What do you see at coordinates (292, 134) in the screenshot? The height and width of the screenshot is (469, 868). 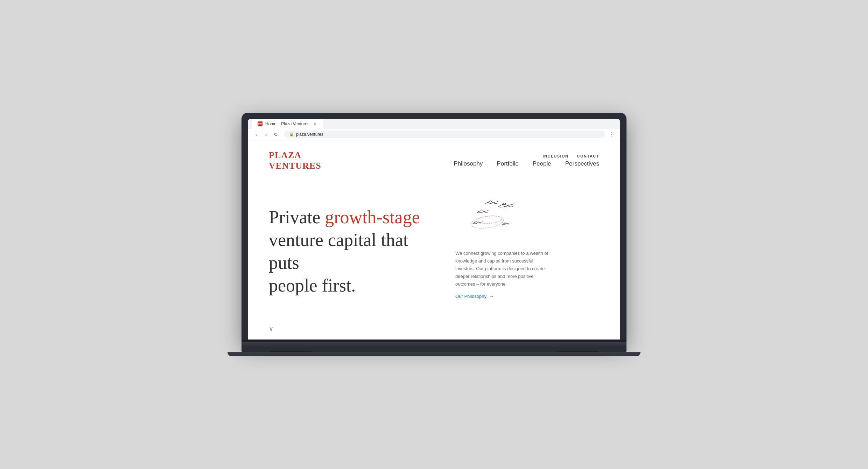 I see `lock-icon: 🔒` at bounding box center [292, 134].